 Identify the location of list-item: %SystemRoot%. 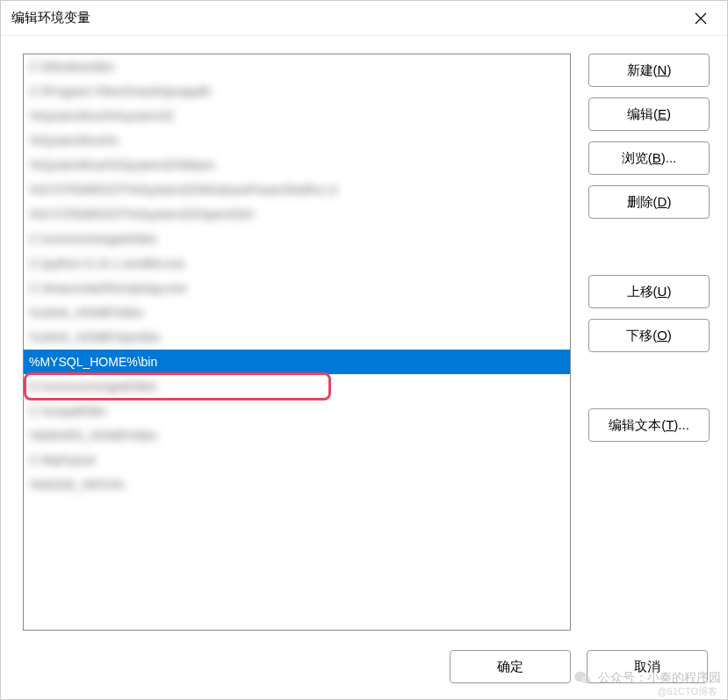
(297, 141).